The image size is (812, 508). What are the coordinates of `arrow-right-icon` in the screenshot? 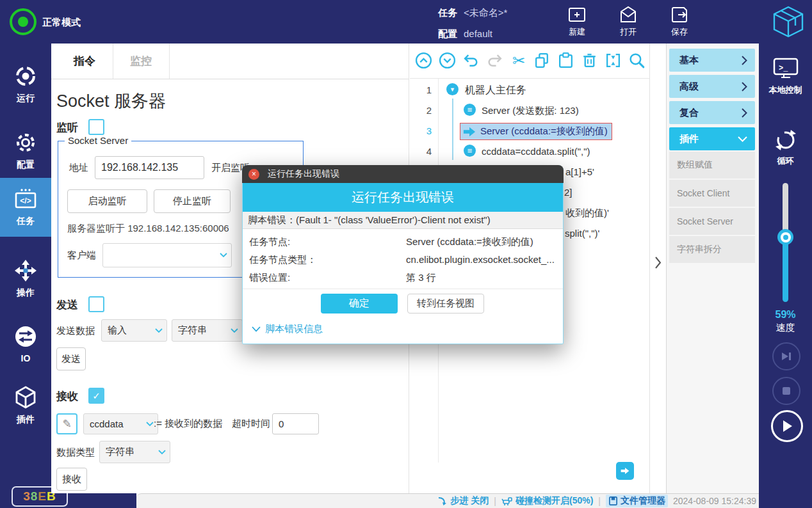 It's located at (625, 471).